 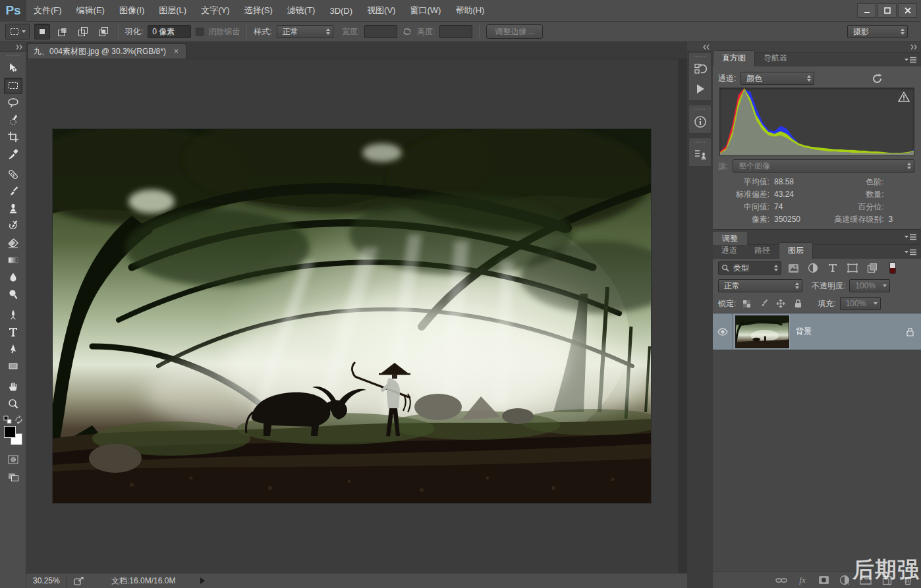 What do you see at coordinates (867, 11) in the screenshot?
I see `minimize-button` at bounding box center [867, 11].